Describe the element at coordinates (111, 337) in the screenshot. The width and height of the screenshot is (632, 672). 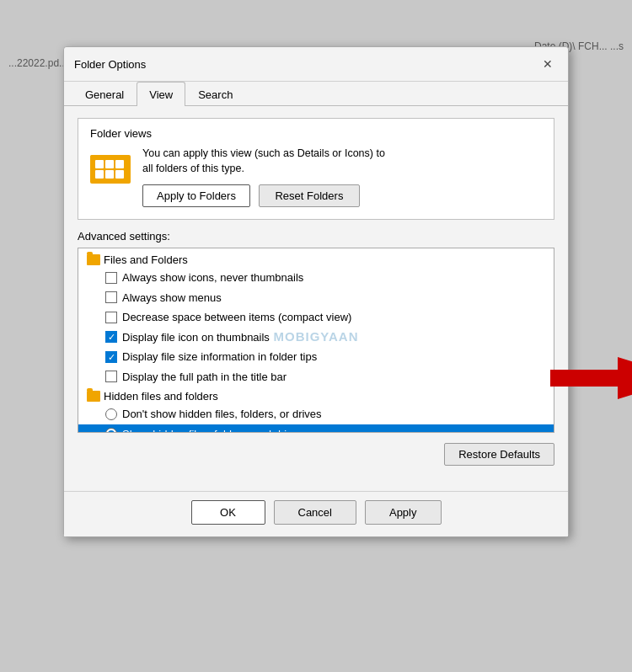
I see `cb-display-file-icon` at that location.